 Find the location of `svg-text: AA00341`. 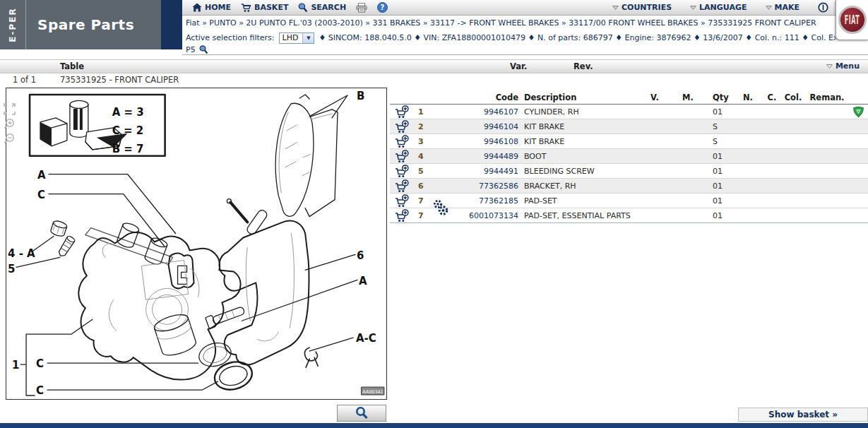

svg-text: AA00341 is located at coordinates (373, 392).